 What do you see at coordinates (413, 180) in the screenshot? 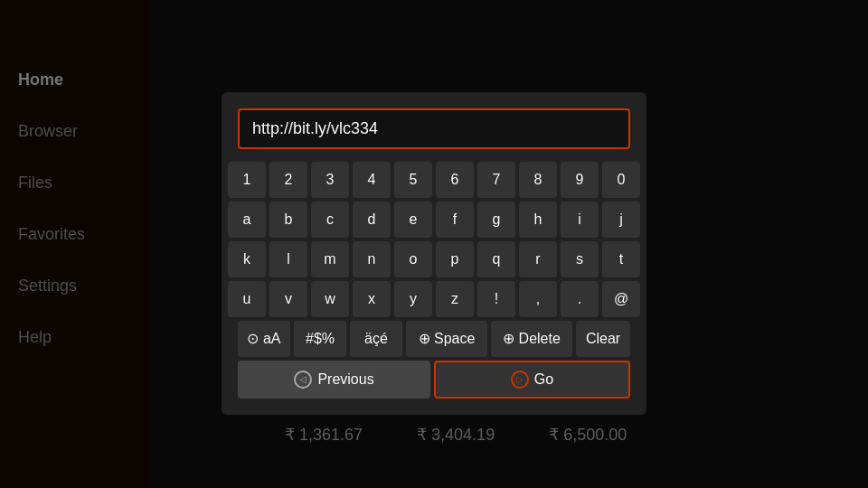
I see `key-5: 5` at bounding box center [413, 180].